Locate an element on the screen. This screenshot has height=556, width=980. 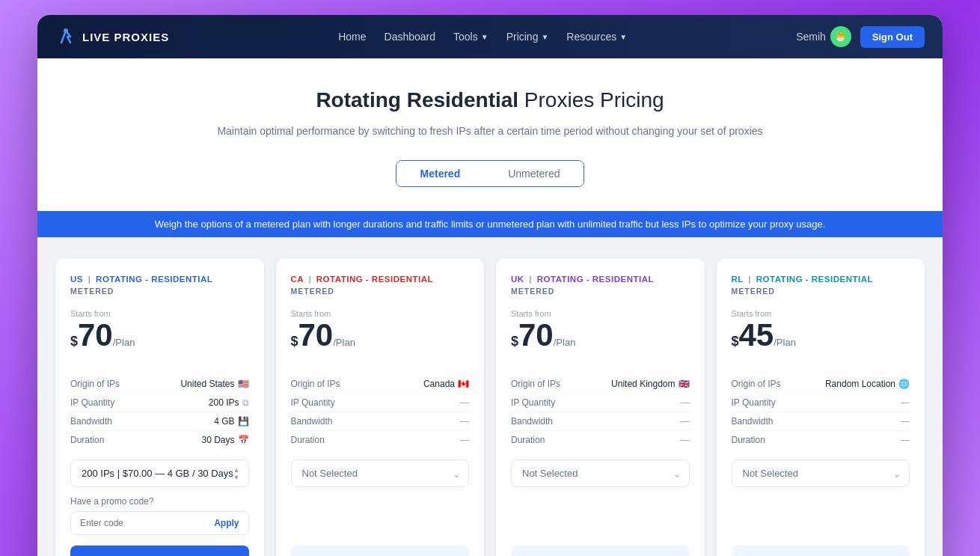
detail-row-bw-ca: Bandwidth — is located at coordinates (380, 421).